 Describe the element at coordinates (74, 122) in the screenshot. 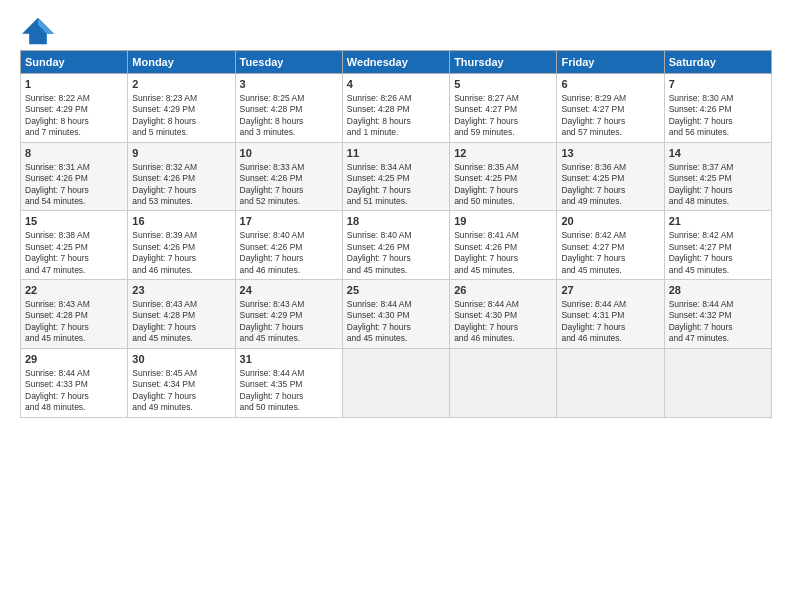

I see `day-info: Daylight: 8 hours` at that location.